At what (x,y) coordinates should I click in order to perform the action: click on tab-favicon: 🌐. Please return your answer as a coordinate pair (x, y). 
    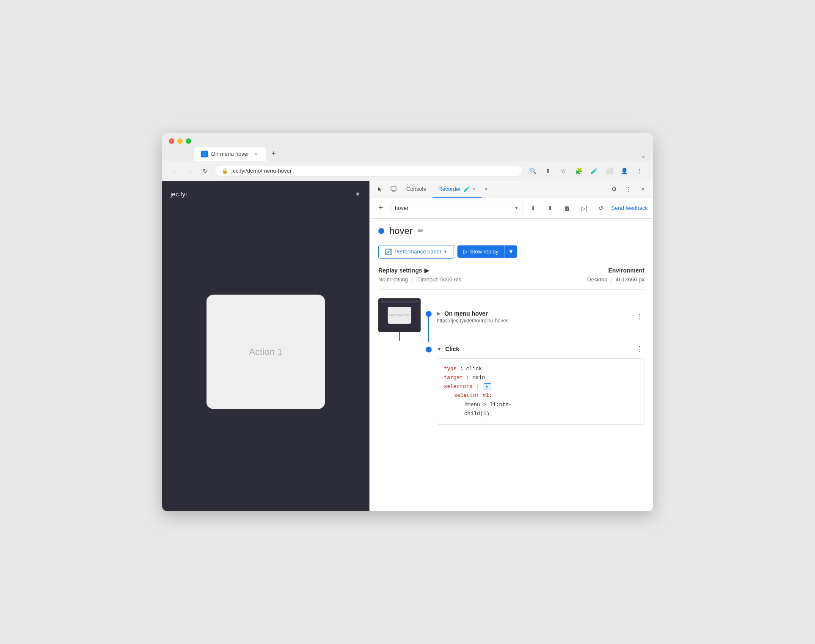
    Looking at the image, I should click on (204, 154).